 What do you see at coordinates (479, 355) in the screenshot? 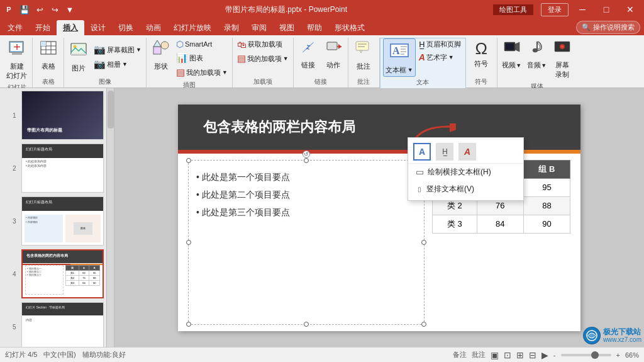
I see `comments-button: 批注` at bounding box center [479, 355].